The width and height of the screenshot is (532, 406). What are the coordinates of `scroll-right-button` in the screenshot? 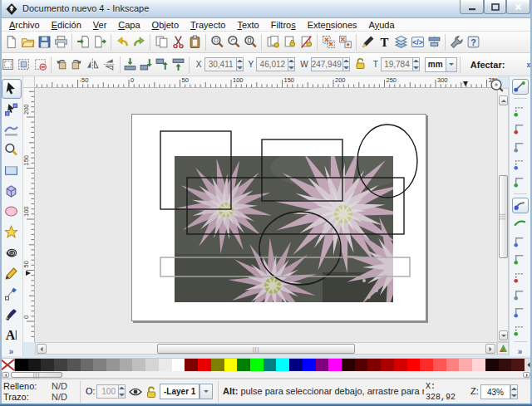 It's located at (490, 349).